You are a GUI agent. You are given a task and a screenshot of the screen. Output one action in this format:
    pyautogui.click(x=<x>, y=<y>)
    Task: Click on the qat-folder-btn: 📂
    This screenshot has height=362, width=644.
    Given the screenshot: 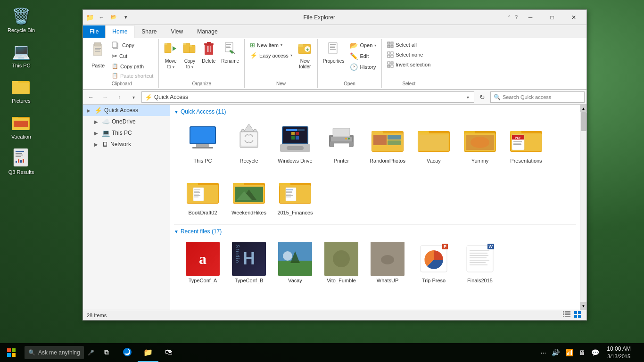 What is the action you would take?
    pyautogui.click(x=114, y=17)
    